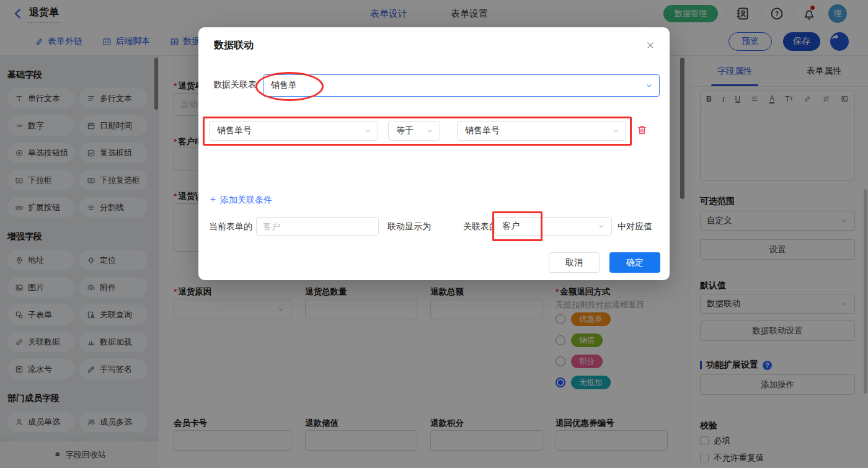 The image size is (868, 468). What do you see at coordinates (511, 226) in the screenshot?
I see `related-field-value: 客户` at bounding box center [511, 226].